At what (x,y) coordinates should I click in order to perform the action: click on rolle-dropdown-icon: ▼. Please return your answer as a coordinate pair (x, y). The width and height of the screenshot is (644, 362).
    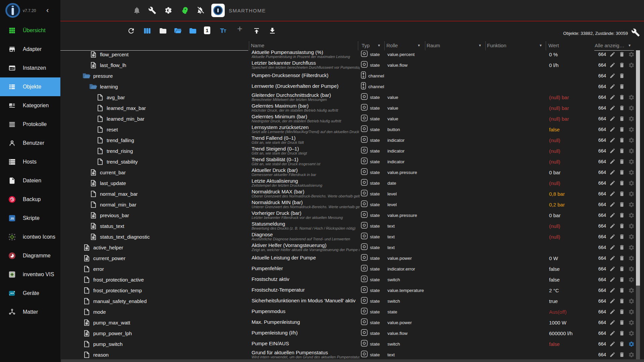
    Looking at the image, I should click on (419, 46).